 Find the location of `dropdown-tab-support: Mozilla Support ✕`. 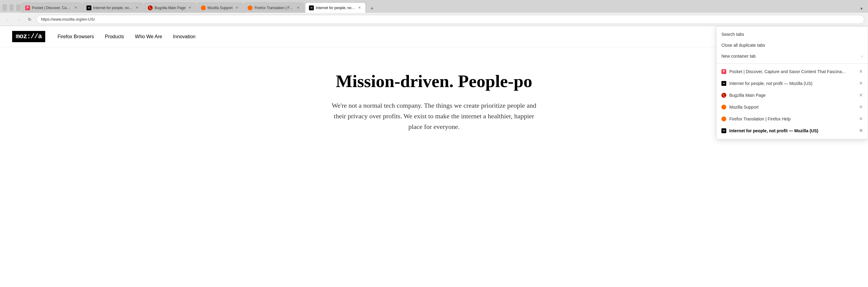

dropdown-tab-support: Mozilla Support ✕ is located at coordinates (792, 107).